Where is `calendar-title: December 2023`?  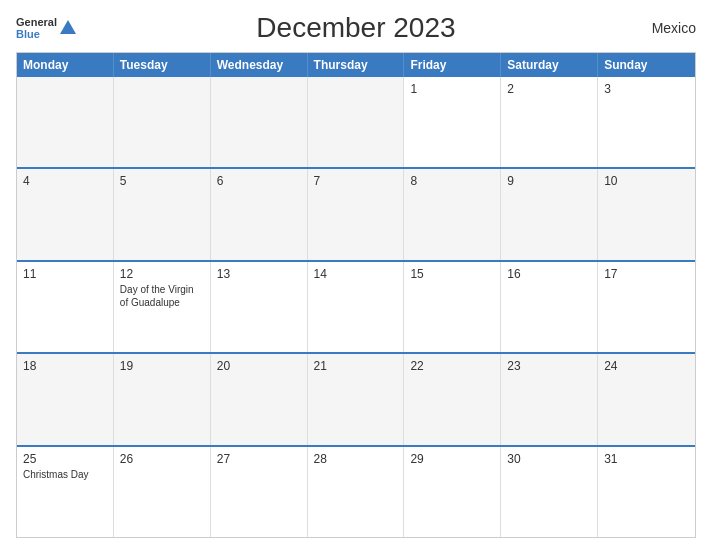
calendar-title: December 2023 is located at coordinates (356, 28).